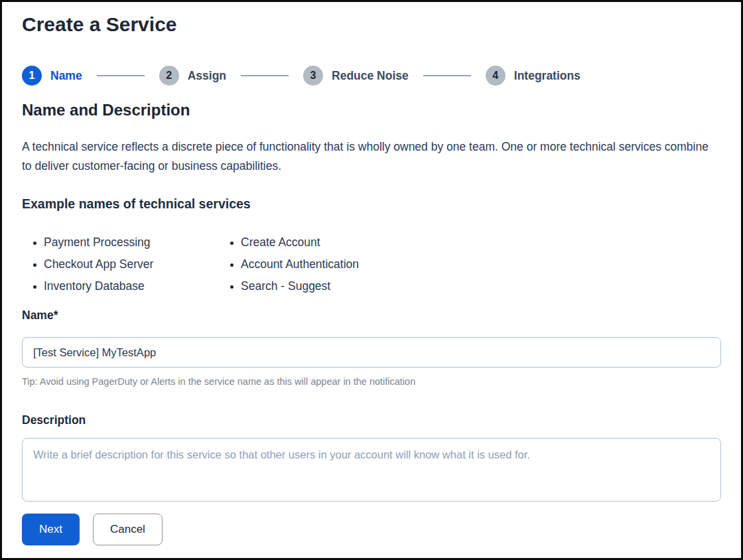 This screenshot has width=743, height=560. What do you see at coordinates (372, 529) in the screenshot?
I see `form-actions: Next Cancel` at bounding box center [372, 529].